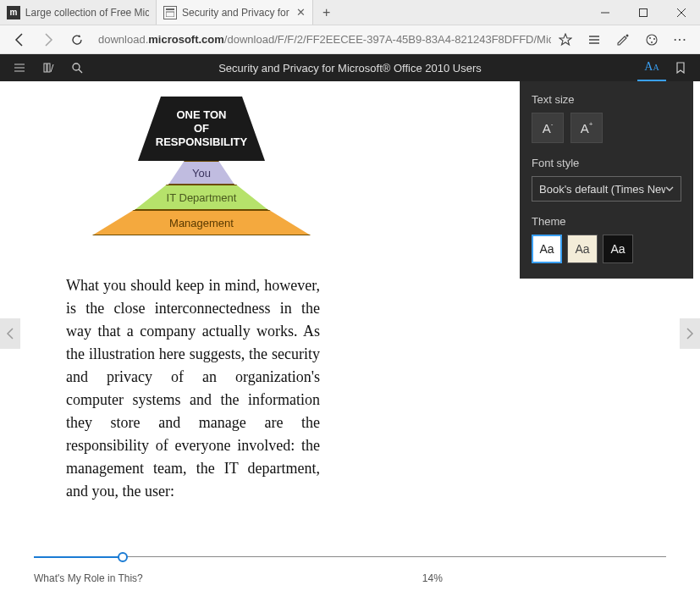 The height and width of the screenshot is (591, 700). I want to click on body-paragraph: What you should keep in mind, however, i…, so click(193, 389).